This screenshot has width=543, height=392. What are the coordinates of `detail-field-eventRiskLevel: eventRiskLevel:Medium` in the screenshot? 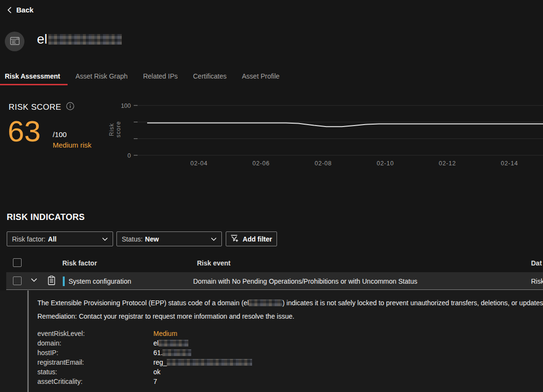 It's located at (107, 334).